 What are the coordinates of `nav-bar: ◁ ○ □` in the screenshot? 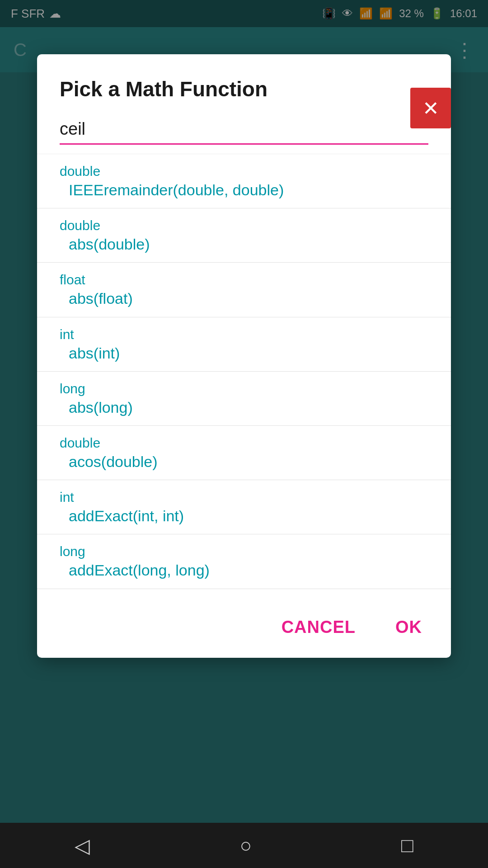 It's located at (244, 845).